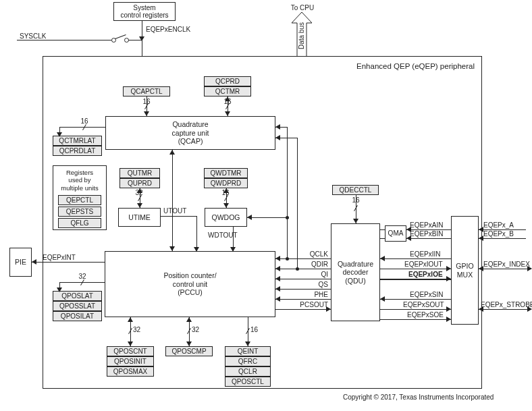 The width and height of the screenshot is (532, 411). What do you see at coordinates (416, 269) in the screenshot?
I see `iout-line` at bounding box center [416, 269].